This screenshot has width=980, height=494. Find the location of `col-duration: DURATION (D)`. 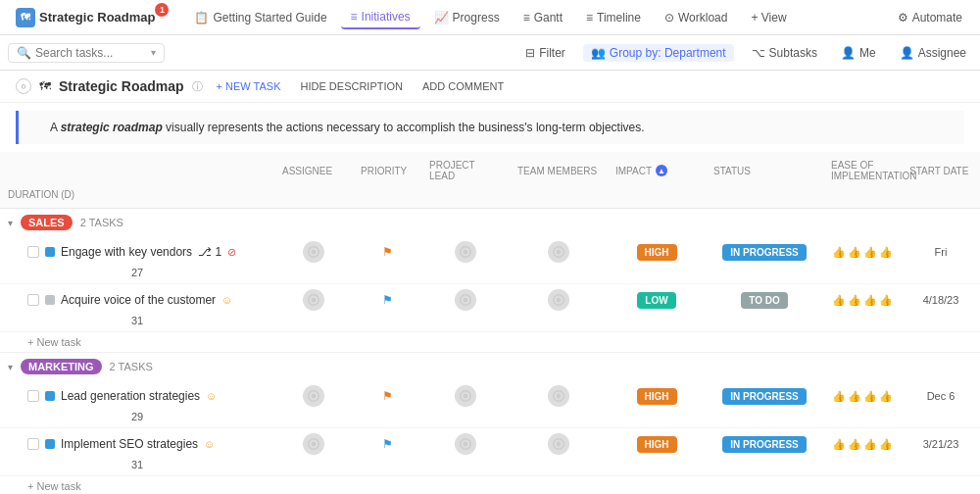

col-duration: DURATION (D) is located at coordinates (137, 194).